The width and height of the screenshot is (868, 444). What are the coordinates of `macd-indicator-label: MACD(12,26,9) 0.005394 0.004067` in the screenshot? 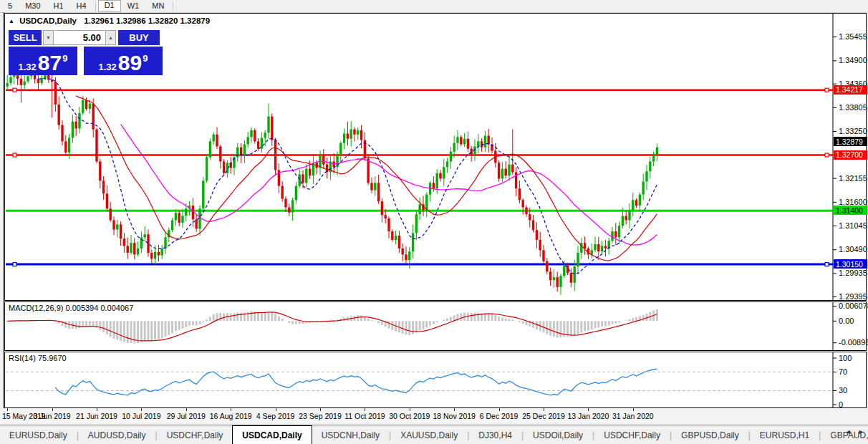 It's located at (71, 308).